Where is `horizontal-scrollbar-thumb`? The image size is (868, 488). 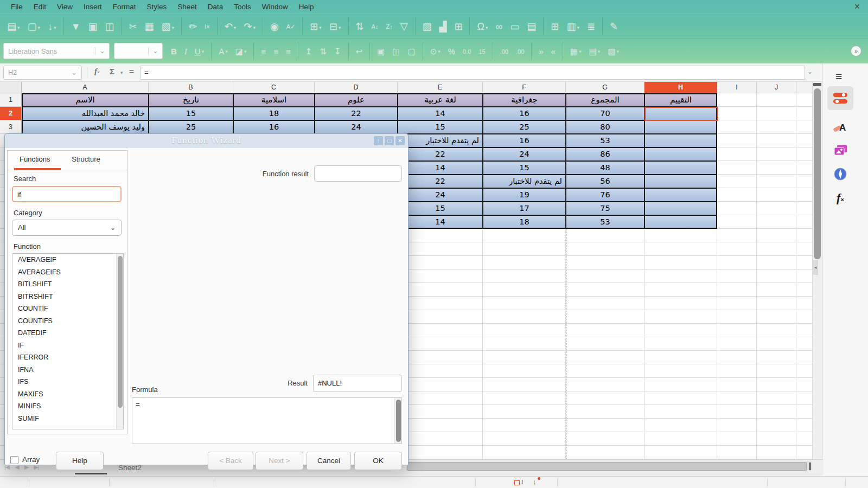
horizontal-scrollbar-thumb is located at coordinates (607, 466).